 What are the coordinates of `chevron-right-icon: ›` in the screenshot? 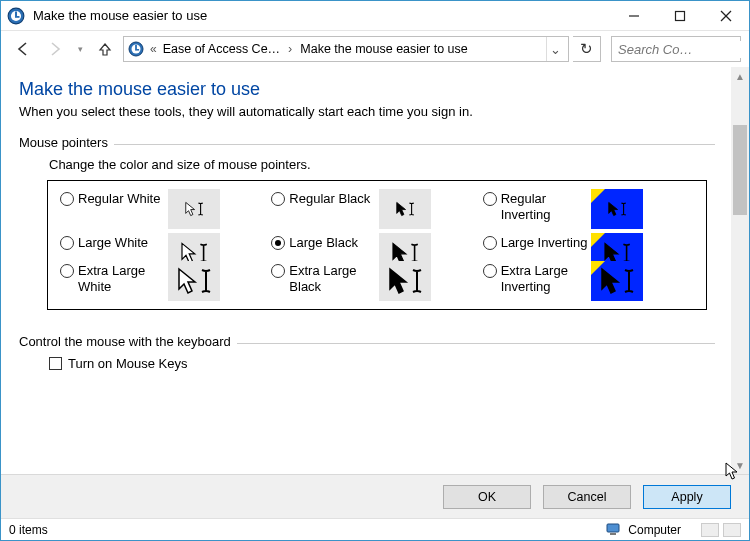 It's located at (290, 49).